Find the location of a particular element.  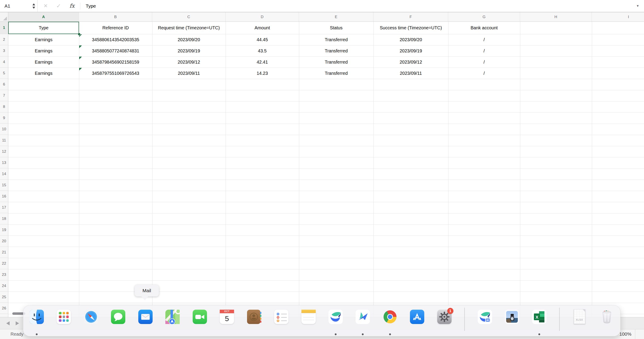

dock-item-mail is located at coordinates (146, 317).